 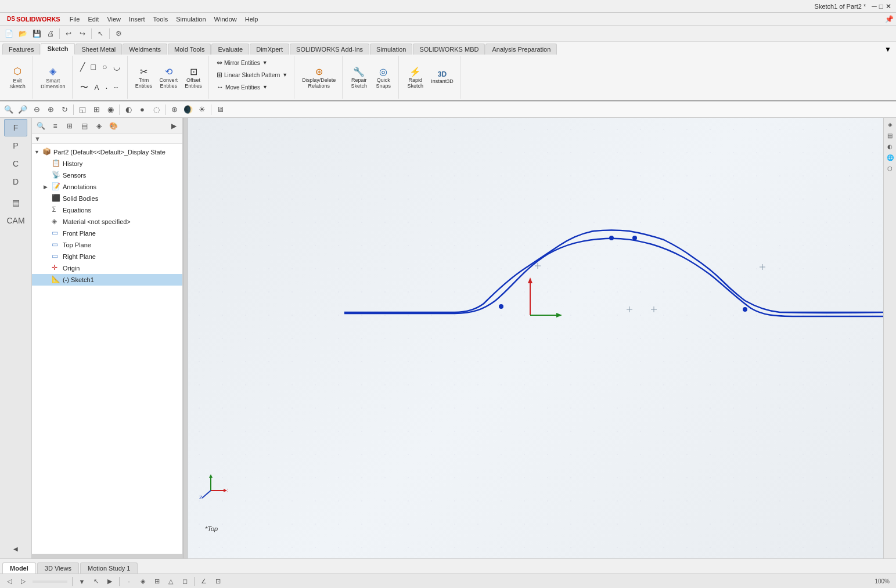 What do you see at coordinates (285, 75) in the screenshot?
I see `linear-dropdown-icon: ▼` at bounding box center [285, 75].